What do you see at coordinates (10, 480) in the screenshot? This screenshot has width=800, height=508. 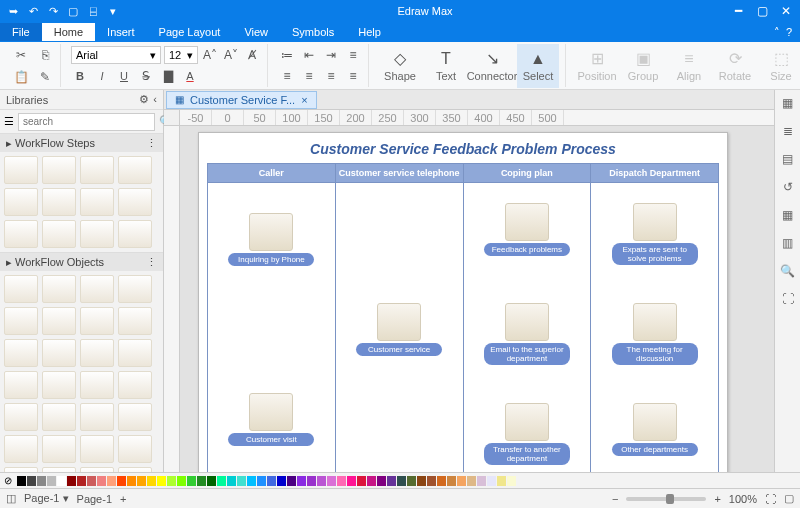 I see `no-color-icon: ⊘` at bounding box center [10, 480].